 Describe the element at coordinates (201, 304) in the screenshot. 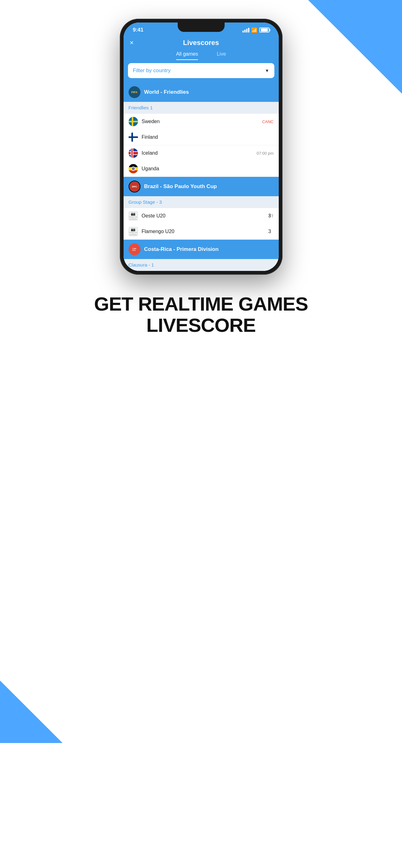

I see `promo-line1: GET REALTIME GAMES` at that location.